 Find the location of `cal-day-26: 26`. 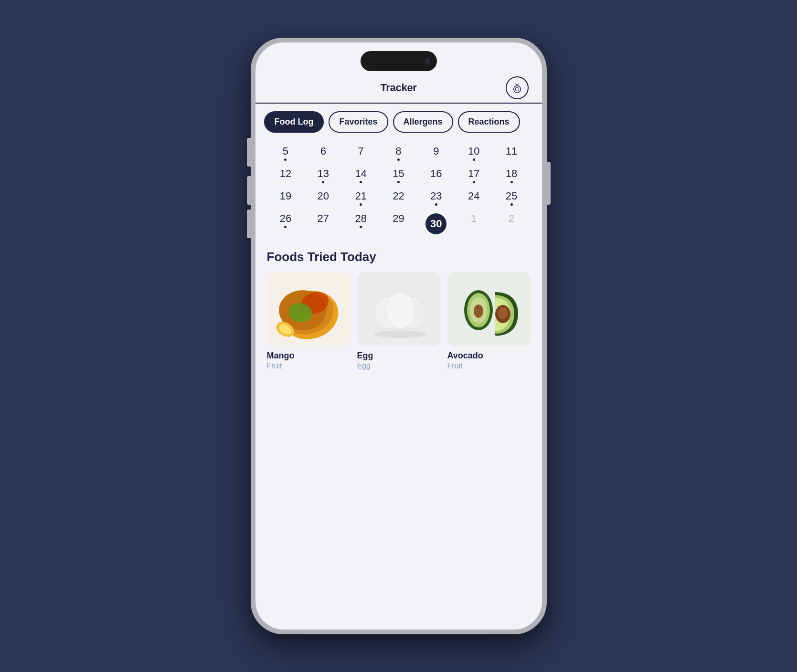

cal-day-26: 26 is located at coordinates (286, 224).